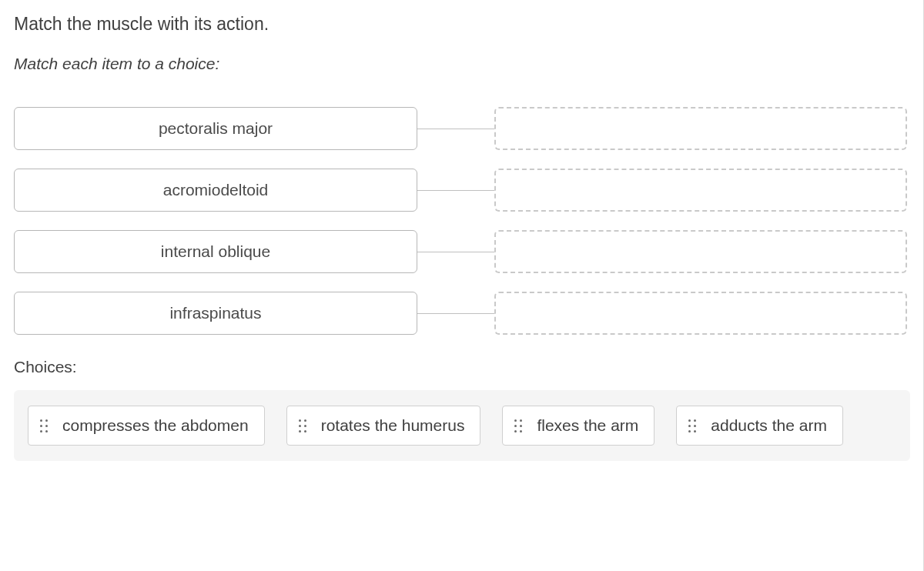 This screenshot has height=571, width=924. I want to click on choices-tray: compresses the abdomen rotates the humer…, so click(462, 426).